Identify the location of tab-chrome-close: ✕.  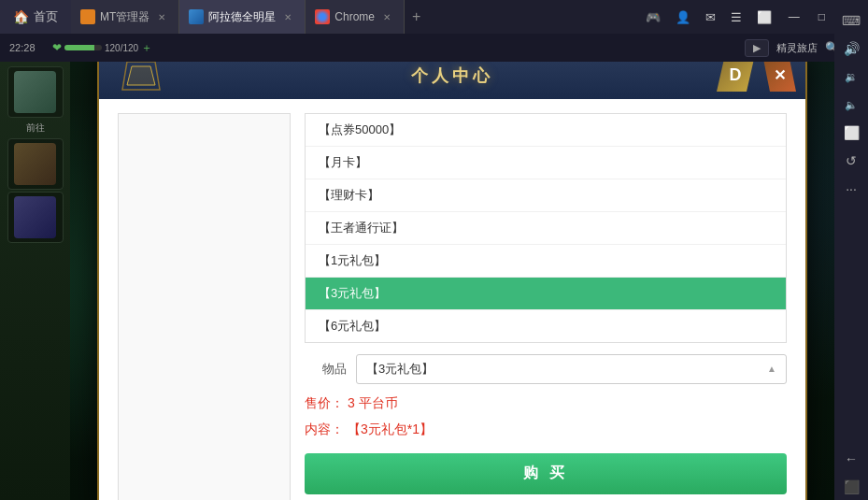
(387, 17).